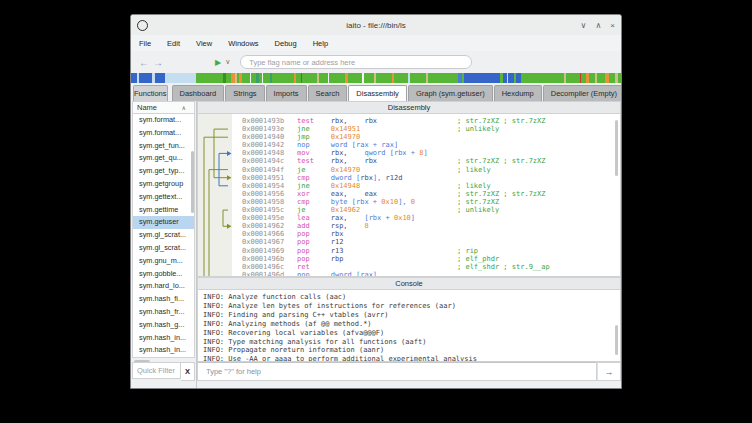  Describe the element at coordinates (504, 267) in the screenshot. I see `disasm-comment: ; elf_shdr ; str.9__ap` at that location.